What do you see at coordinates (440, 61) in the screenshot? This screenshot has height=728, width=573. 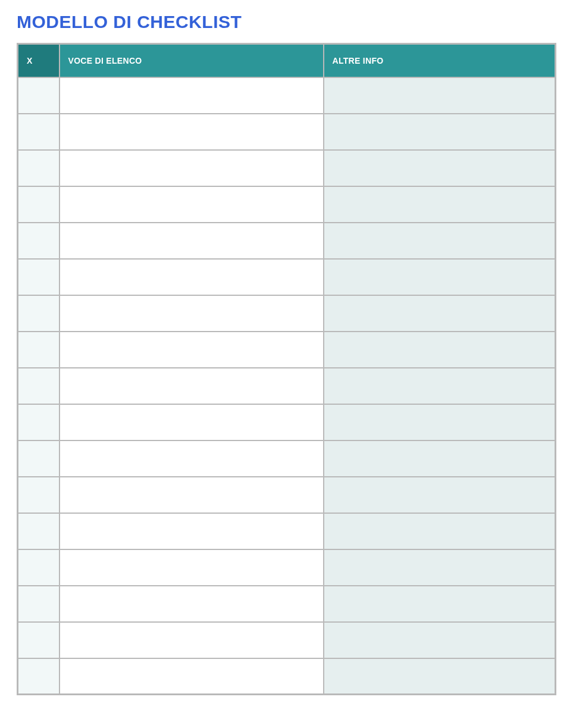 I see `header-info: ALTRE INFO` at bounding box center [440, 61].